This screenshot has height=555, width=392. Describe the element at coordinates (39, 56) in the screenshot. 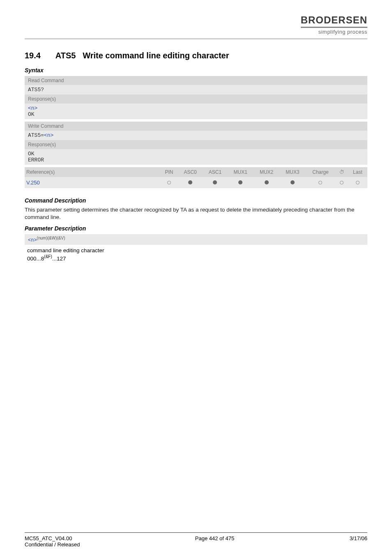

I see `section-number: 19.4` at that location.